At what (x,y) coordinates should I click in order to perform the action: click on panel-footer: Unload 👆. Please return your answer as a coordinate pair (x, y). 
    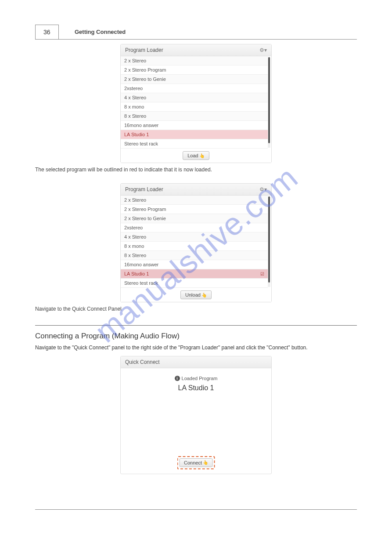
    Looking at the image, I should click on (196, 295).